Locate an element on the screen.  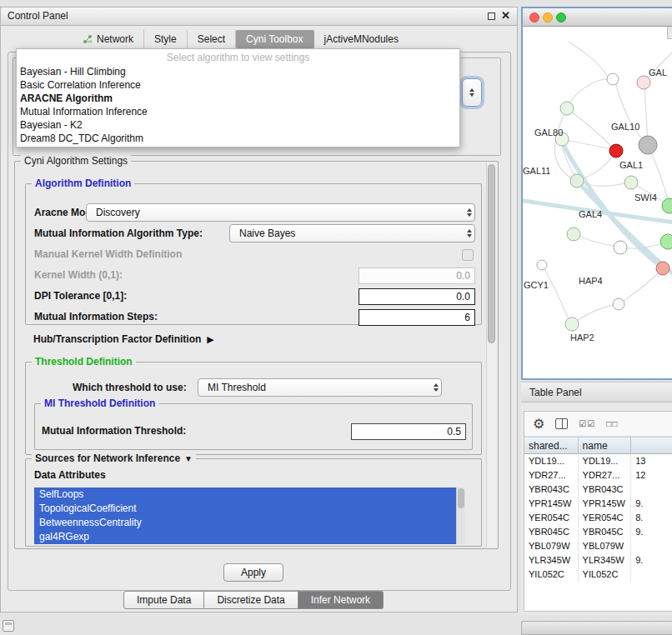
collapsed-panel-bar is located at coordinates (597, 628).